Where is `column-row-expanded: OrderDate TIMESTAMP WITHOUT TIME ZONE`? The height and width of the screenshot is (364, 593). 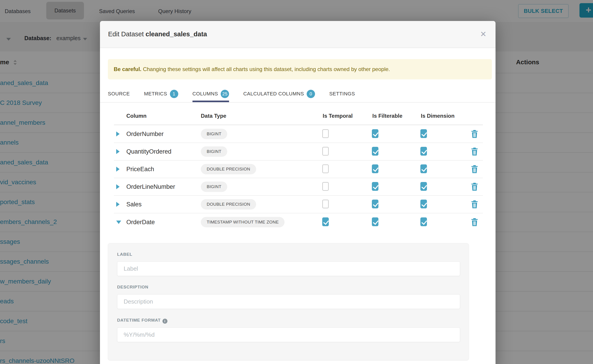 column-row-expanded: OrderDate TIMESTAMP WITHOUT TIME ZONE is located at coordinates (298, 222).